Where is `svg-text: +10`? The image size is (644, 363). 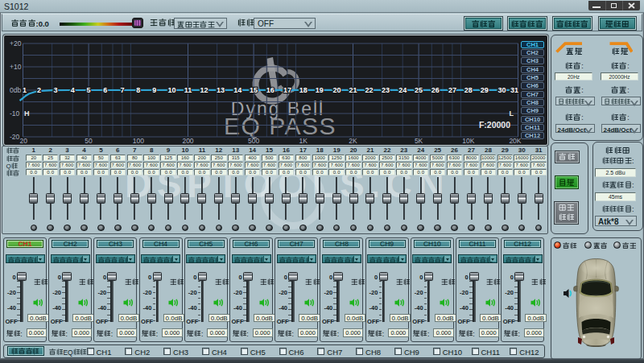 svg-text: +10 is located at coordinates (16, 67).